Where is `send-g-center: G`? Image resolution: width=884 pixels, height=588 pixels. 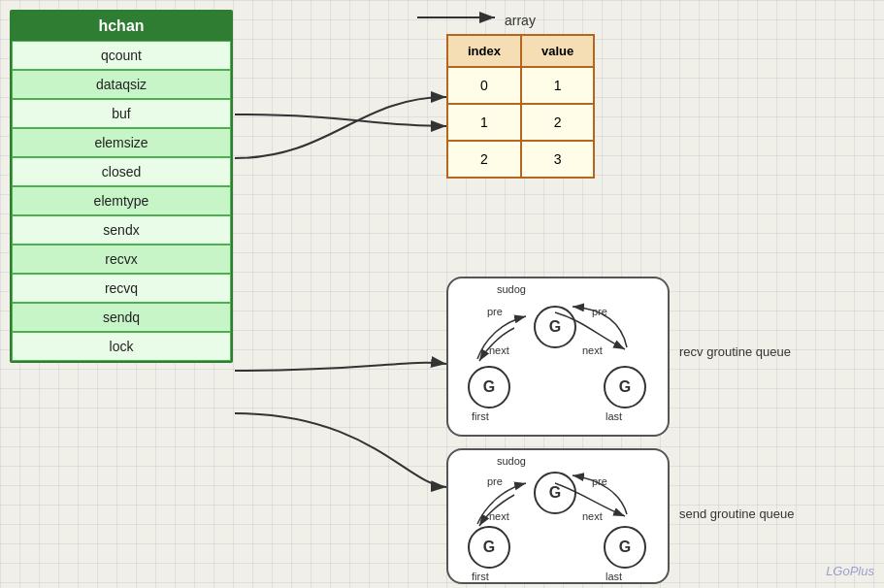
send-g-center: G is located at coordinates (555, 493).